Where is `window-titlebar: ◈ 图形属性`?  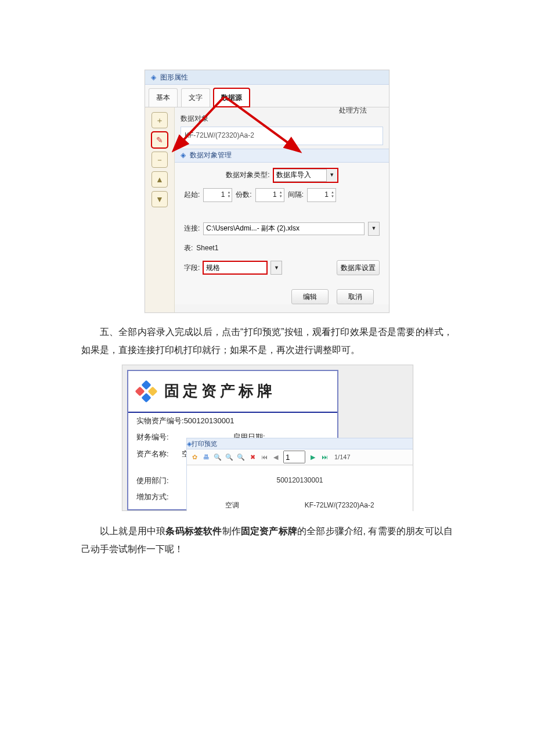 window-titlebar: ◈ 图形属性 is located at coordinates (267, 78).